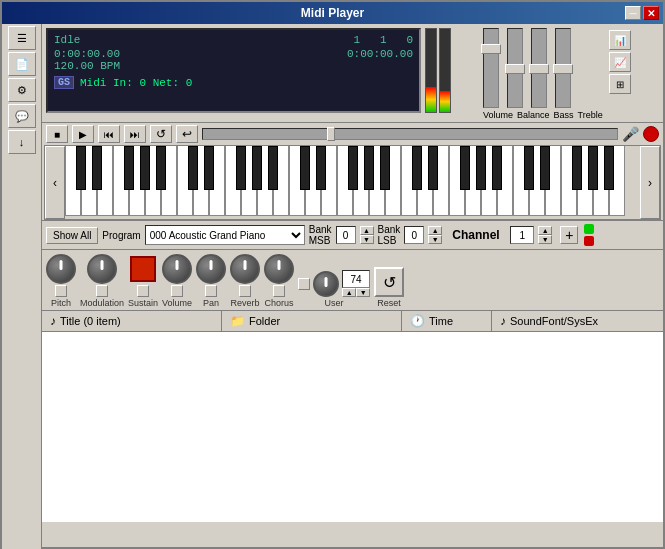 The width and height of the screenshot is (665, 549). Describe the element at coordinates (161, 134) in the screenshot. I see `loop-button: ↺` at that location.